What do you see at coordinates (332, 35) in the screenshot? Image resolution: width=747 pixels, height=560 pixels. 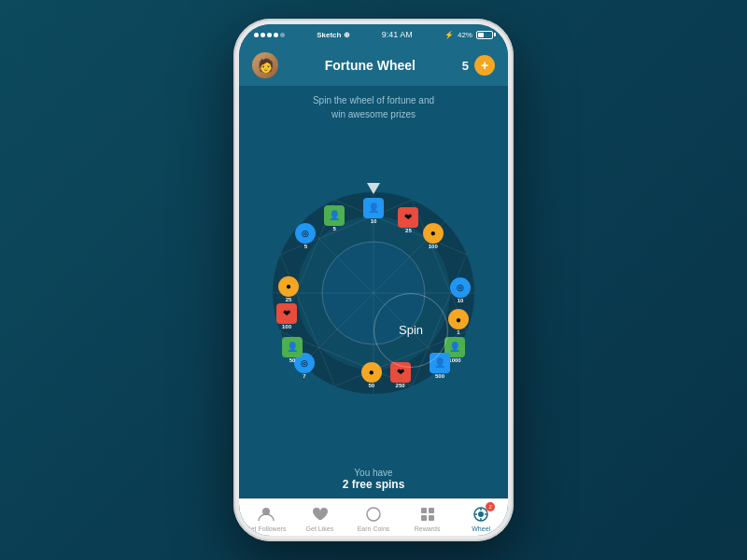 I see `sketch-label: Sketch ⊕` at bounding box center [332, 35].